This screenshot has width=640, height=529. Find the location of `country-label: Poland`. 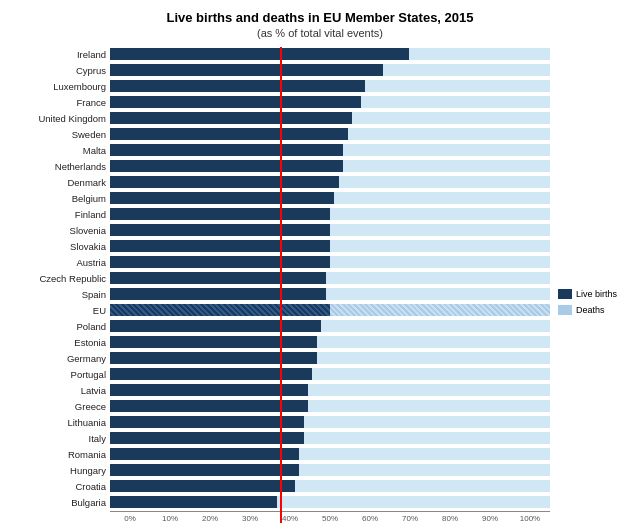

country-label: Poland is located at coordinates (60, 326).